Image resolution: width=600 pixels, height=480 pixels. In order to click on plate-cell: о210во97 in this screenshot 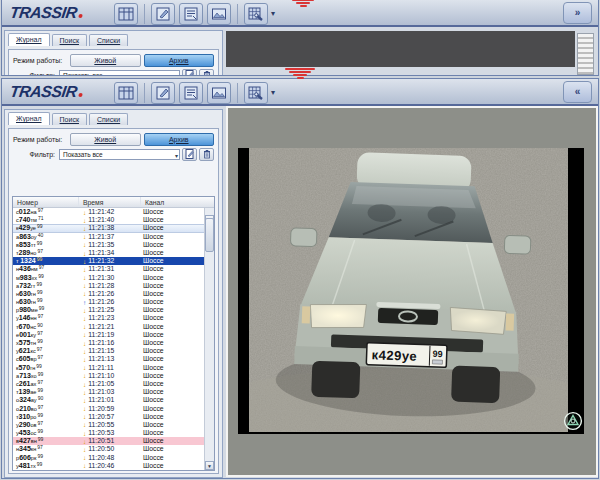, I will do `click(46, 409)`.